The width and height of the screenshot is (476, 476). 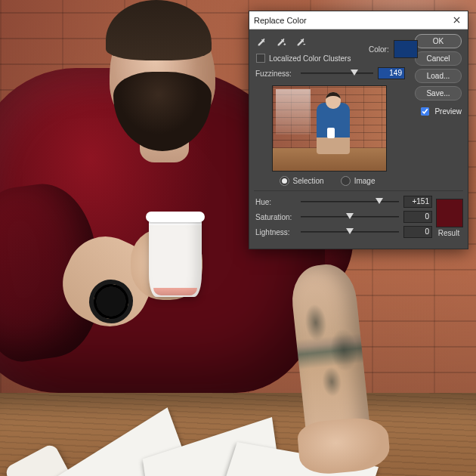 I want to click on localized-clusters-label: Localized Color Clusters, so click(x=310, y=59).